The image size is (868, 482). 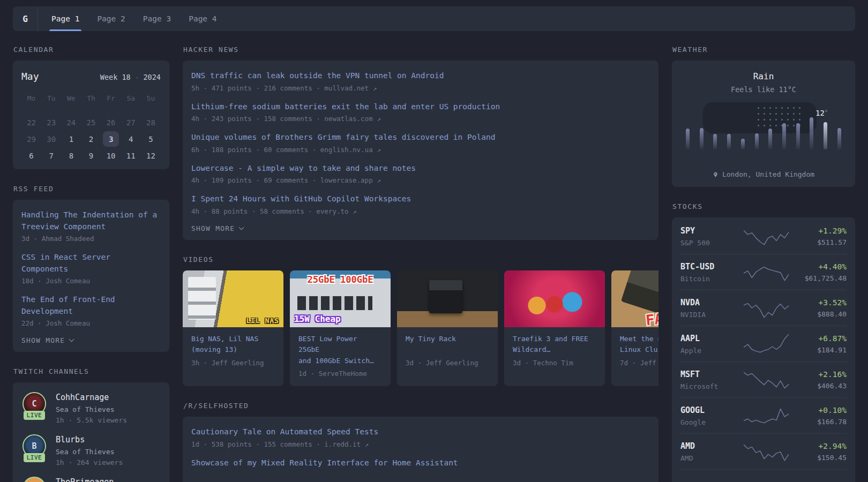 What do you see at coordinates (65, 19) in the screenshot?
I see `nav-tab: Page 1` at bounding box center [65, 19].